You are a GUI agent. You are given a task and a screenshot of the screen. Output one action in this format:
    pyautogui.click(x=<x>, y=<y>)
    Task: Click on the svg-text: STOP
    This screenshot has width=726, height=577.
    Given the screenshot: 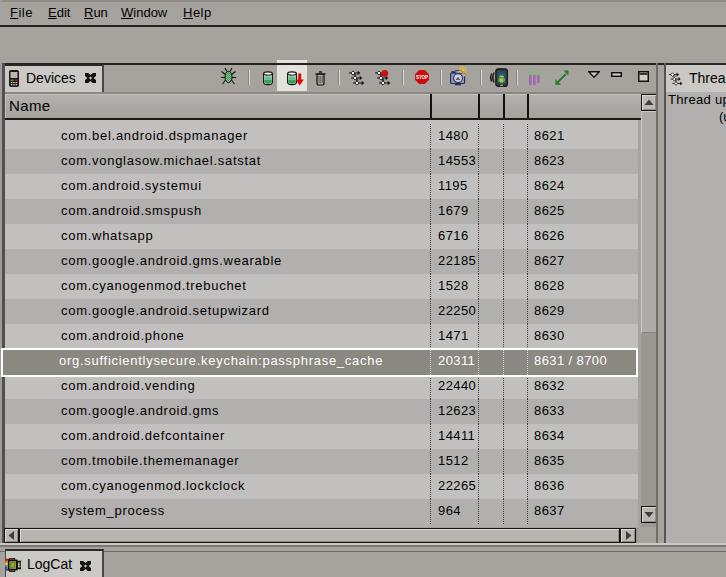 What is the action you would take?
    pyautogui.click(x=422, y=78)
    